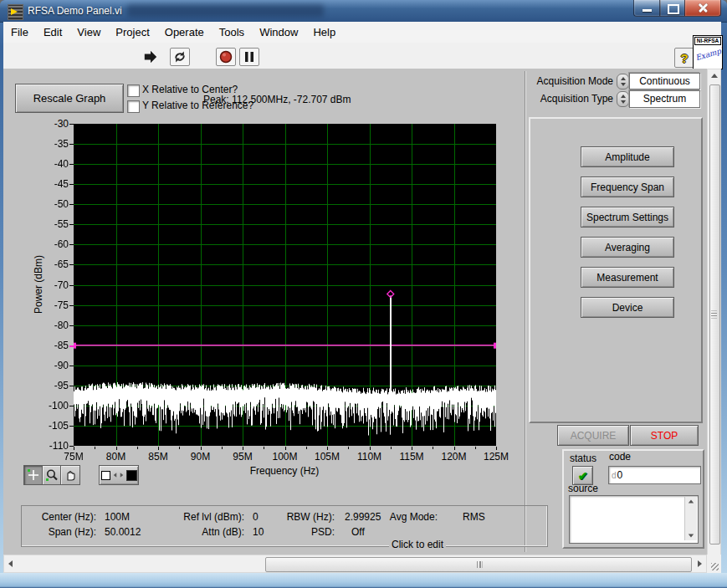  Describe the element at coordinates (622, 99) in the screenshot. I see `acquisition-type-spinner` at that location.